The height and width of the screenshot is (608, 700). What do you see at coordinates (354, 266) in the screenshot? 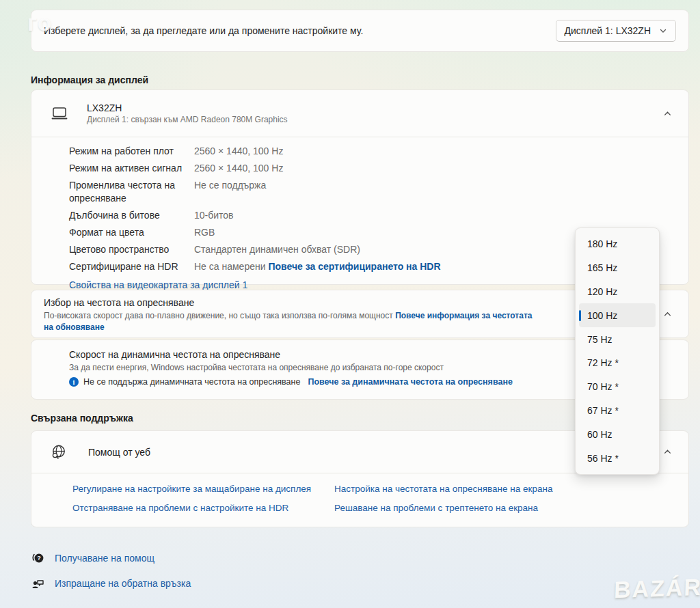
I see `hdr-certification-link: Повече за сертифицирането на HDR` at bounding box center [354, 266].